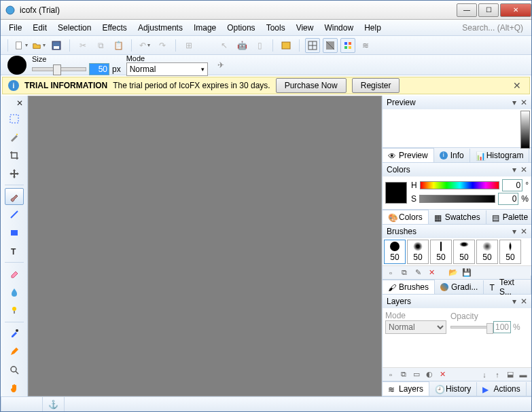 The width and height of the screenshot is (532, 412). What do you see at coordinates (114, 28) in the screenshot?
I see `menu-effects: Effects` at bounding box center [114, 28].